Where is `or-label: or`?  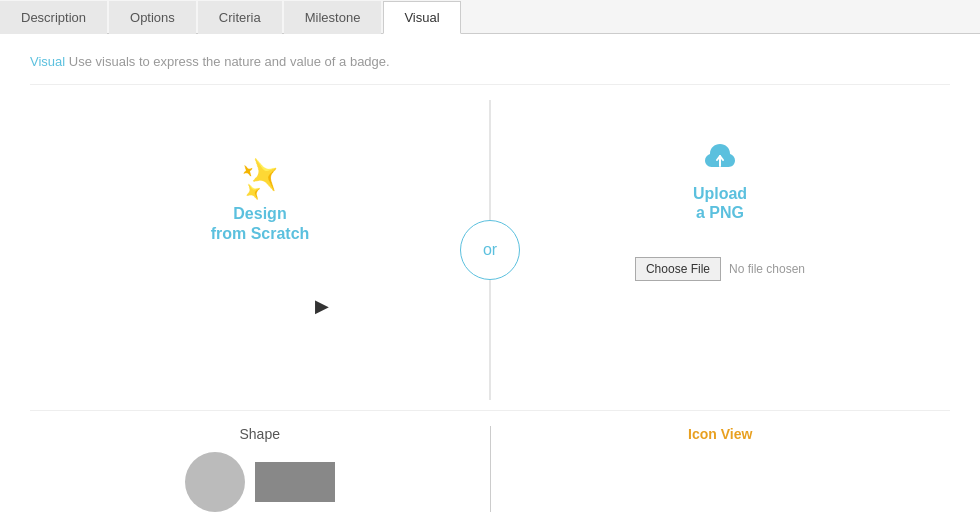
or-label: or is located at coordinates (490, 250).